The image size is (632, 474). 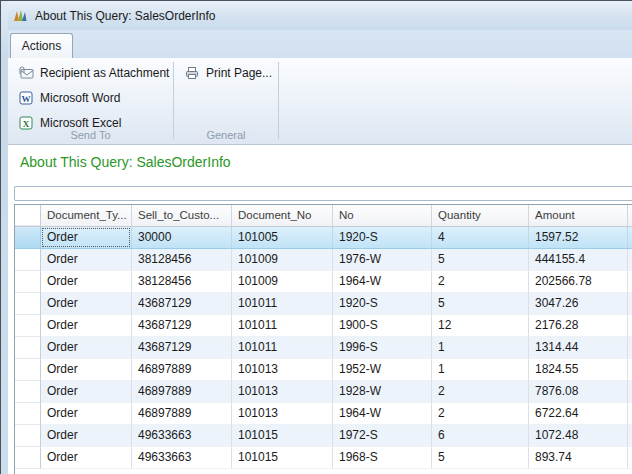 I want to click on cell-no: 1968-S, so click(x=382, y=458).